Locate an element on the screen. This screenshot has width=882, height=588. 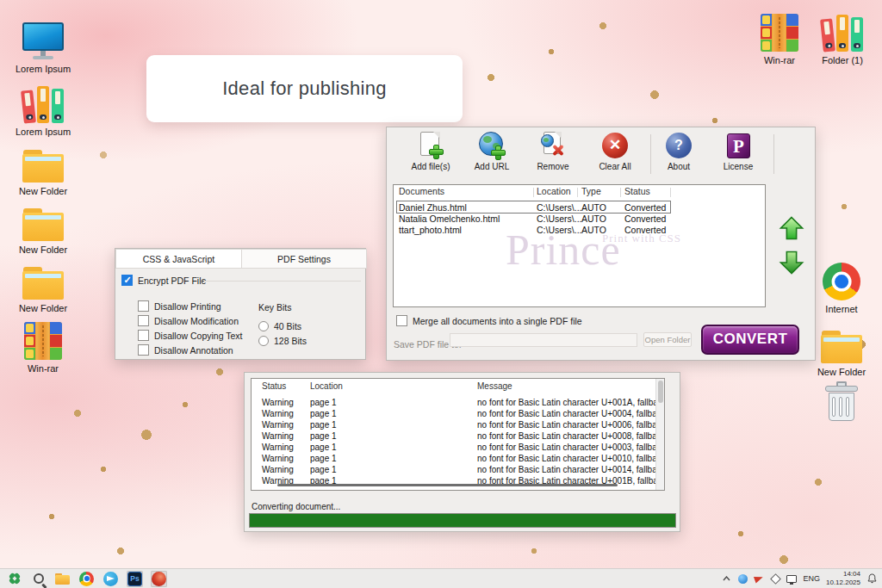
clear-all-button: ✕ Clear All is located at coordinates (615, 153).